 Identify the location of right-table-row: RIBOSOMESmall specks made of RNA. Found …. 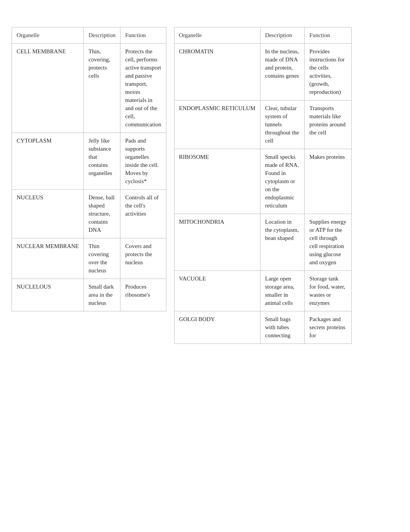
(263, 182).